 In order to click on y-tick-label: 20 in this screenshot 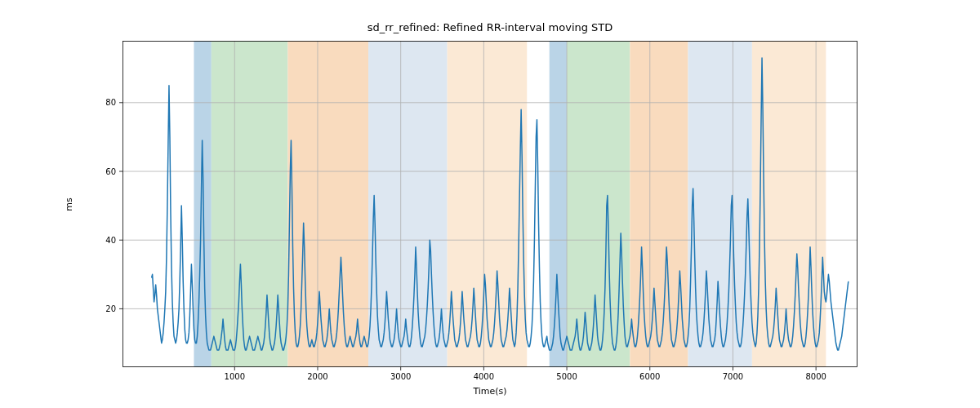, I will do `click(111, 308)`.